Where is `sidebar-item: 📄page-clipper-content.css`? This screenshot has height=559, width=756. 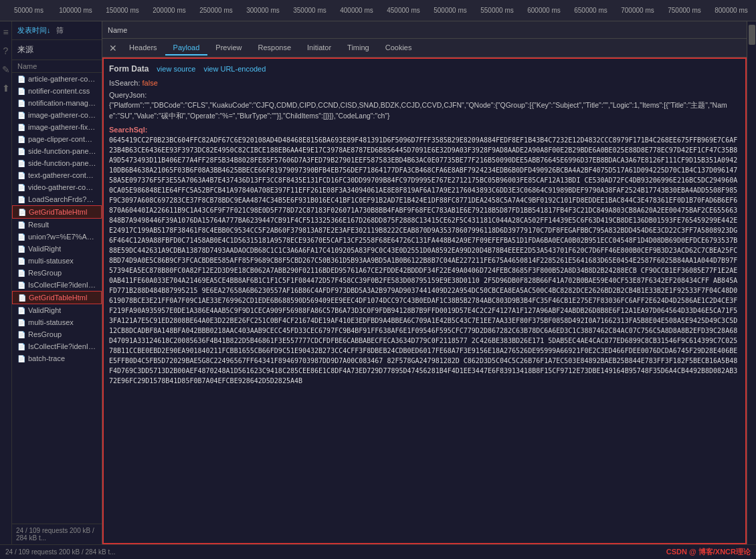 sidebar-item: 📄page-clipper-content.css is located at coordinates (57, 139).